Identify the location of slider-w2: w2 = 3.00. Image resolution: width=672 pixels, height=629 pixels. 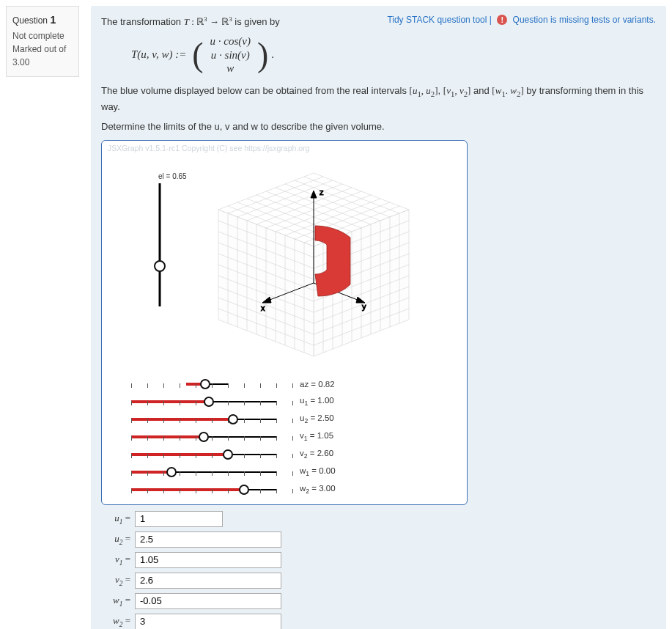
(295, 490).